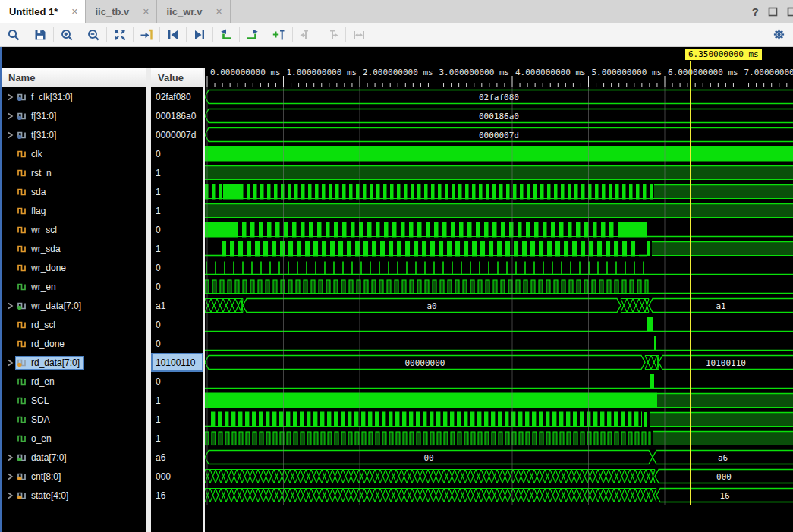  Describe the element at coordinates (178, 495) in the screenshot. I see `signal-value-state-4-0-: 16` at that location.